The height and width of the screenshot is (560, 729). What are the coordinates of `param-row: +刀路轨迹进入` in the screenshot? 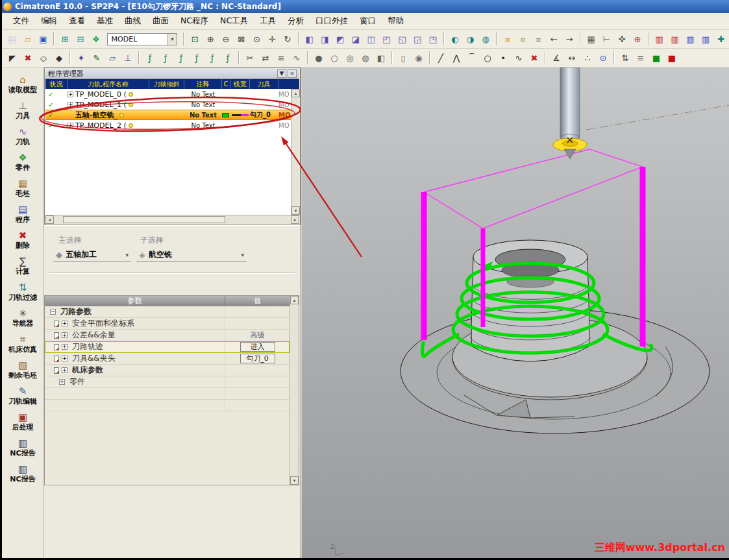 It's located at (167, 347).